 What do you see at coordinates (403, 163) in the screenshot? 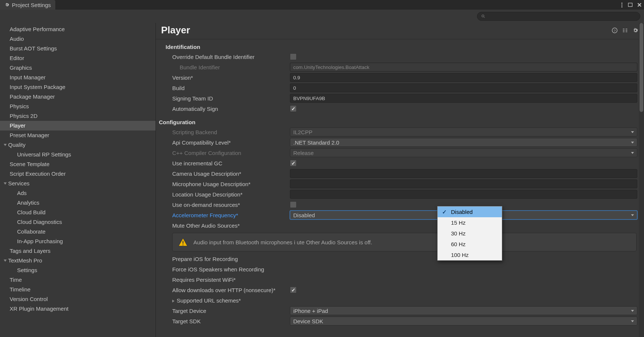
I see `row-inc-gc: Use incremental GC` at bounding box center [403, 163].